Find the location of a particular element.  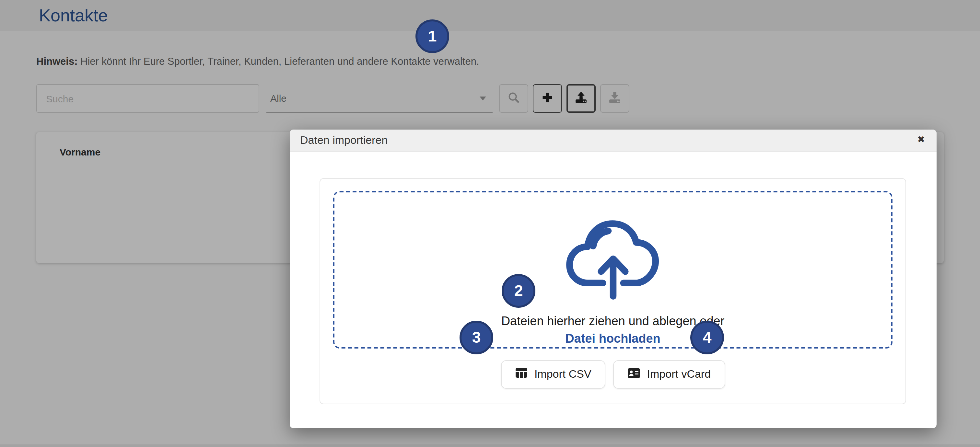

import-buttons-row: Import CSV Import vCard is located at coordinates (613, 375).